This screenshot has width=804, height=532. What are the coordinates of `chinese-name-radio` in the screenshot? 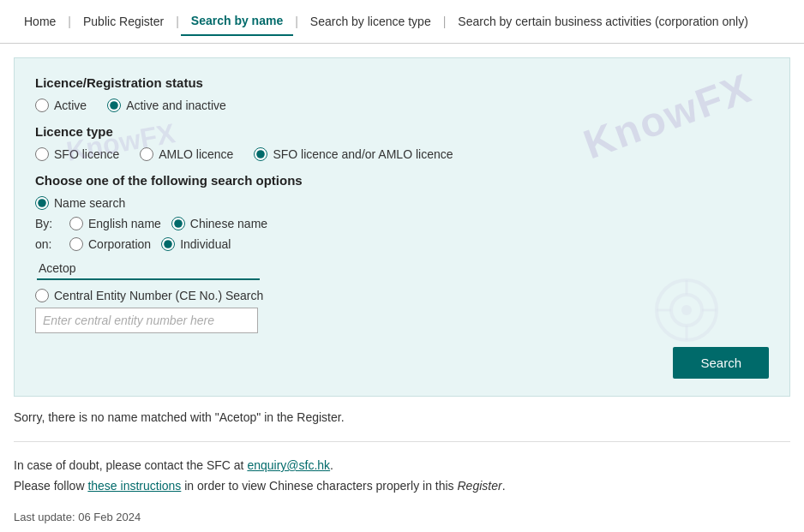 It's located at (178, 224).